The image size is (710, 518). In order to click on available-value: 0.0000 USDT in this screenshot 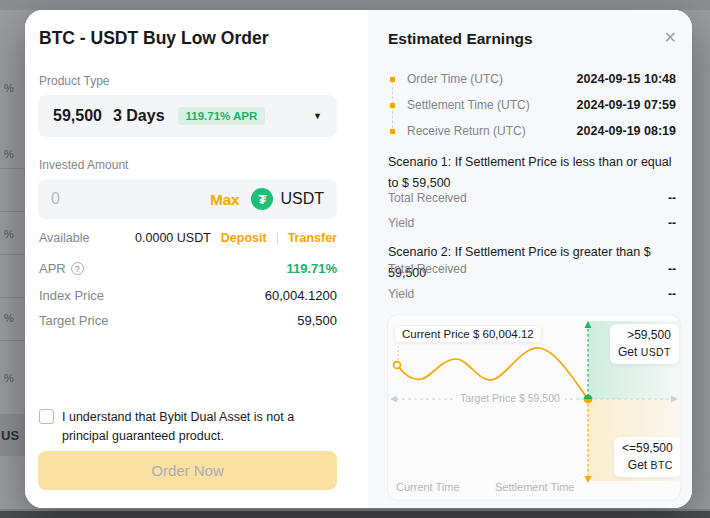, I will do `click(173, 238)`.